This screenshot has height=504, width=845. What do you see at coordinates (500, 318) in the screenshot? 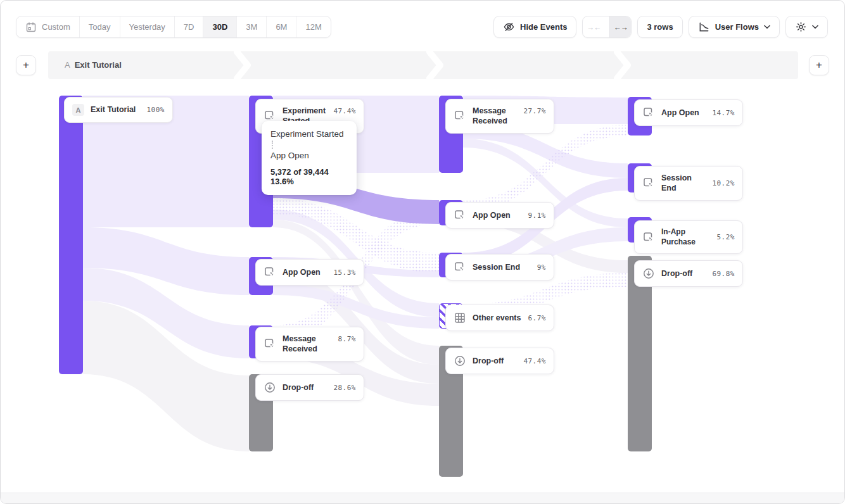
I see `flow-node-other-events: Other events 6.7%` at bounding box center [500, 318].